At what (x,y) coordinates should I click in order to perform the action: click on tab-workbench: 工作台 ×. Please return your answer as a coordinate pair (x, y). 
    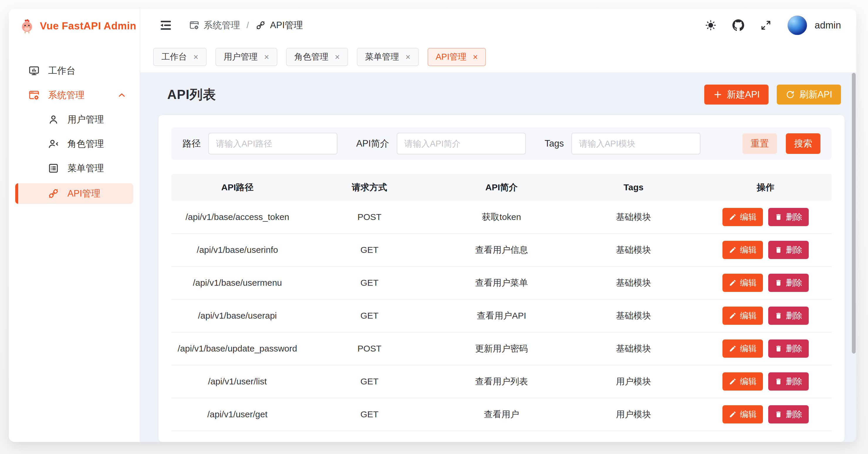
    Looking at the image, I should click on (180, 57).